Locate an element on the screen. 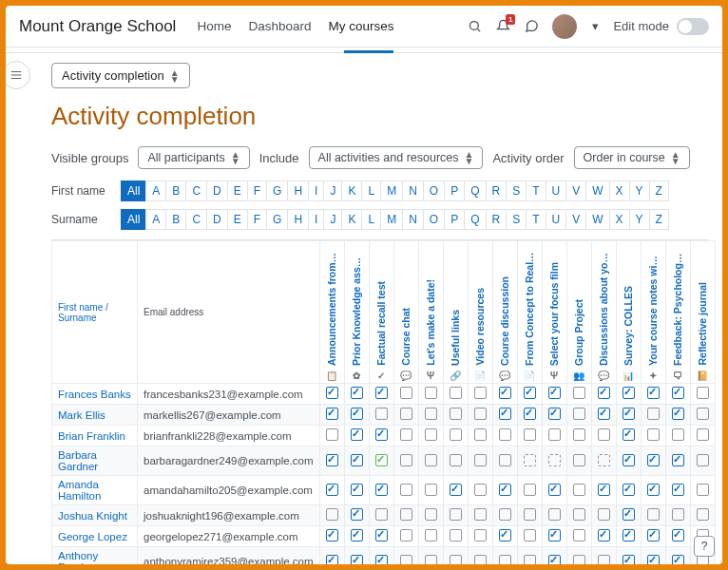 This screenshot has width=728, height=570. alpha-letter: H is located at coordinates (298, 219).